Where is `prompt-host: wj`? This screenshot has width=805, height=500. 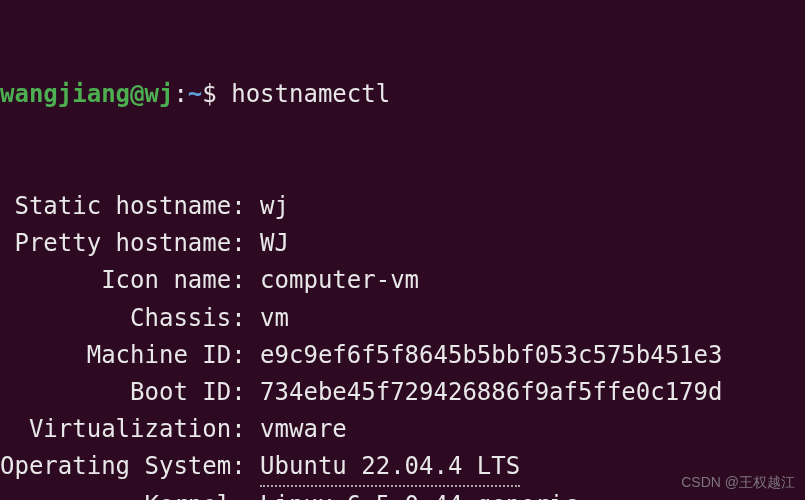 prompt-host: wj is located at coordinates (160, 94).